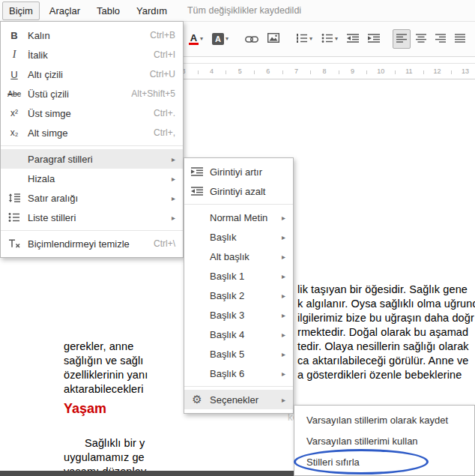 Image resolution: width=475 pixels, height=476 pixels. I want to click on menu-item-superscript: x² Üst simge Ctrl+., so click(91, 113).